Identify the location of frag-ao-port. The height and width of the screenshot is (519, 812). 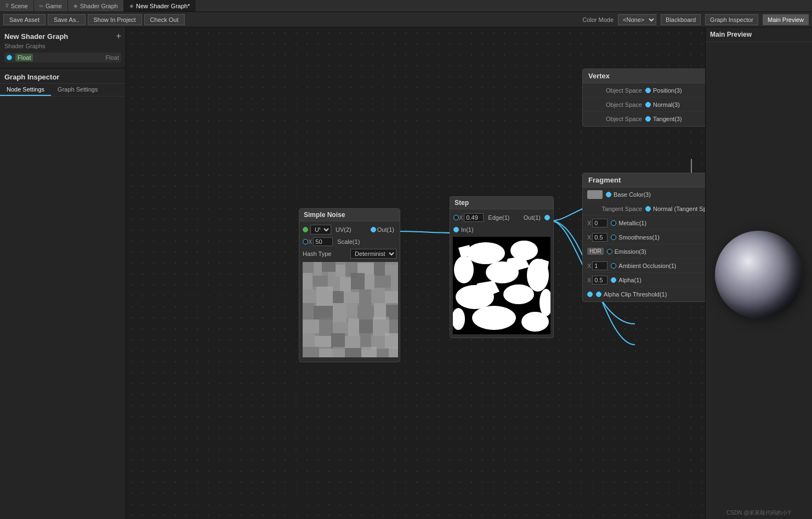
(614, 266).